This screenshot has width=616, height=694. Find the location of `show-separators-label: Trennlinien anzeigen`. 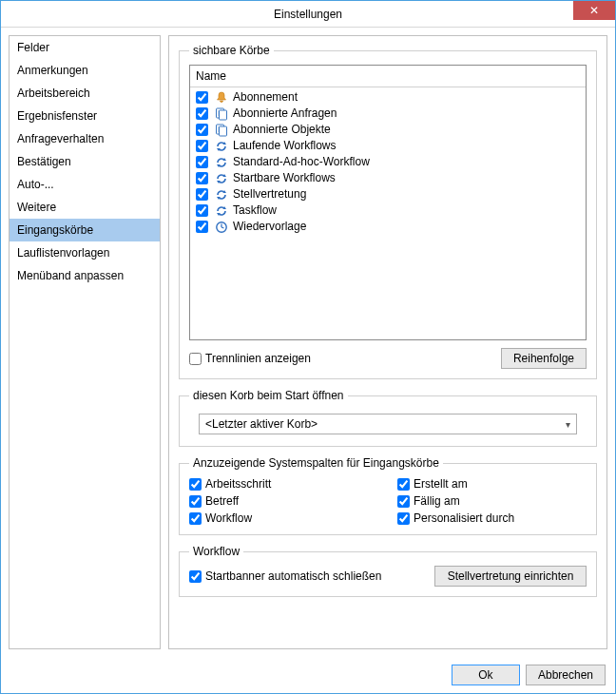

show-separators-label: Trennlinien anzeigen is located at coordinates (259, 358).